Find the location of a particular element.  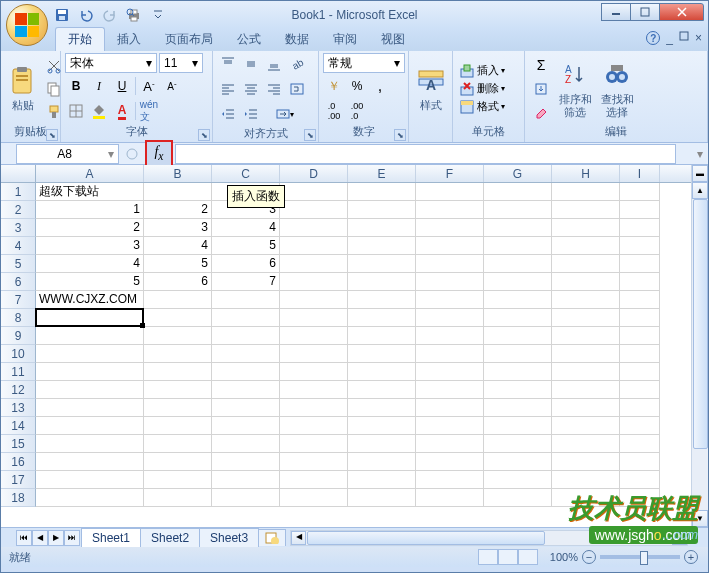

sheet-nav-first: ⏮ is located at coordinates (24, 538).